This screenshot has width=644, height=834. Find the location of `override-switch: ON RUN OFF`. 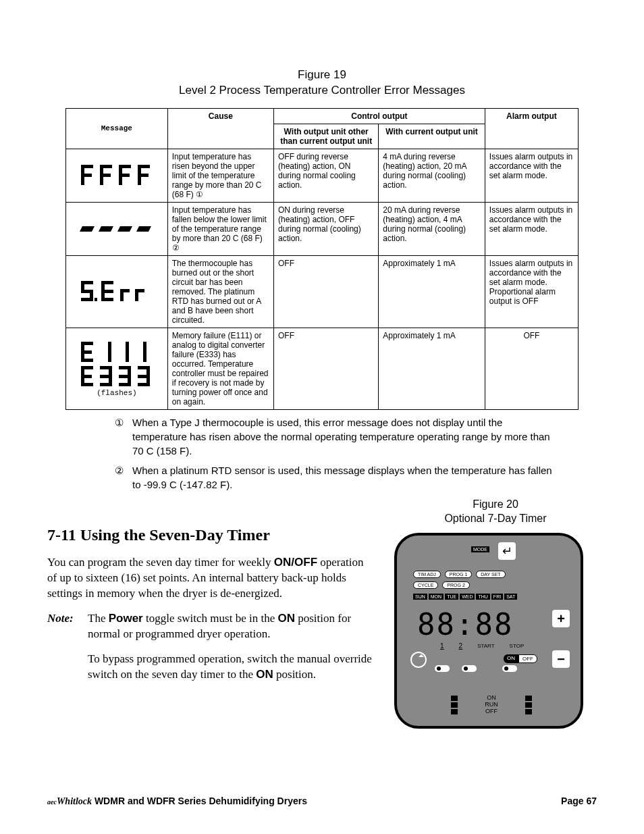

override-switch: ON RUN OFF is located at coordinates (491, 705).